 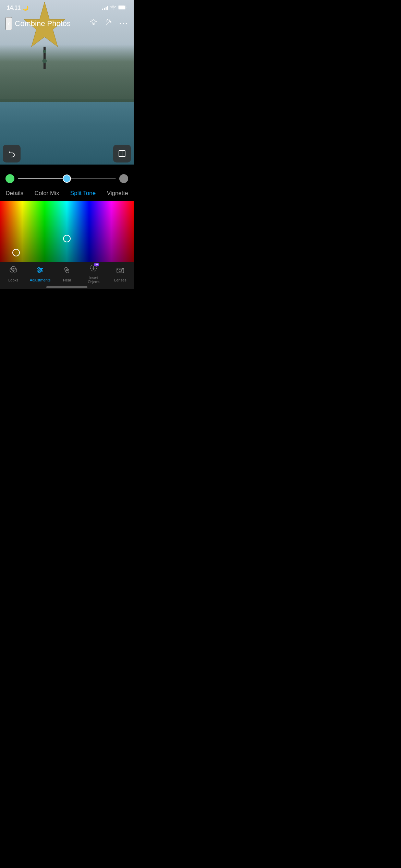 What do you see at coordinates (122, 154) in the screenshot?
I see `compare-button` at bounding box center [122, 154].